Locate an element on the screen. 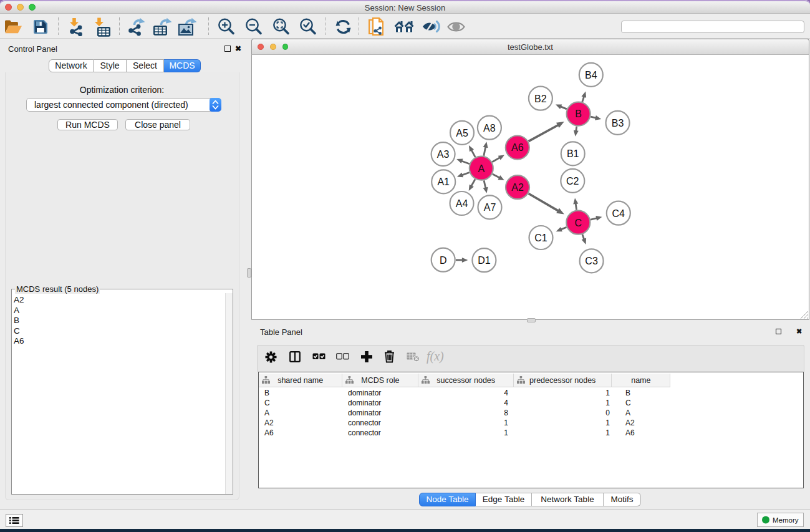 The width and height of the screenshot is (810, 532). svg-text: A5 is located at coordinates (462, 133).